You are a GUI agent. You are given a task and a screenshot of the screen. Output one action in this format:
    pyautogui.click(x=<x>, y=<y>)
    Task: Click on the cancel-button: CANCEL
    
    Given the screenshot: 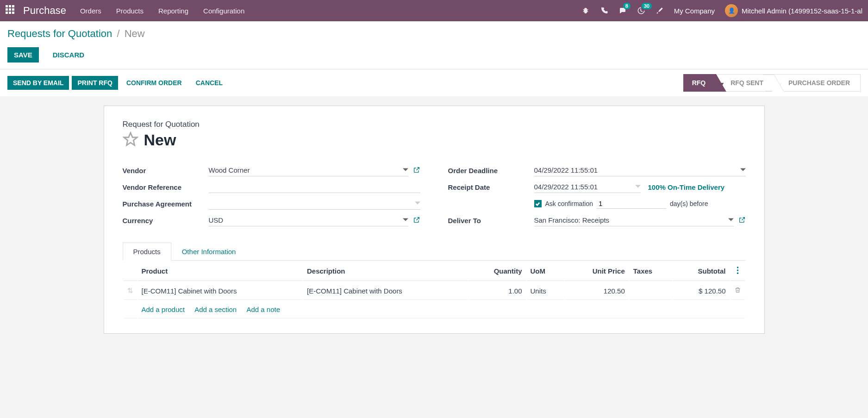 What is the action you would take?
    pyautogui.click(x=209, y=83)
    